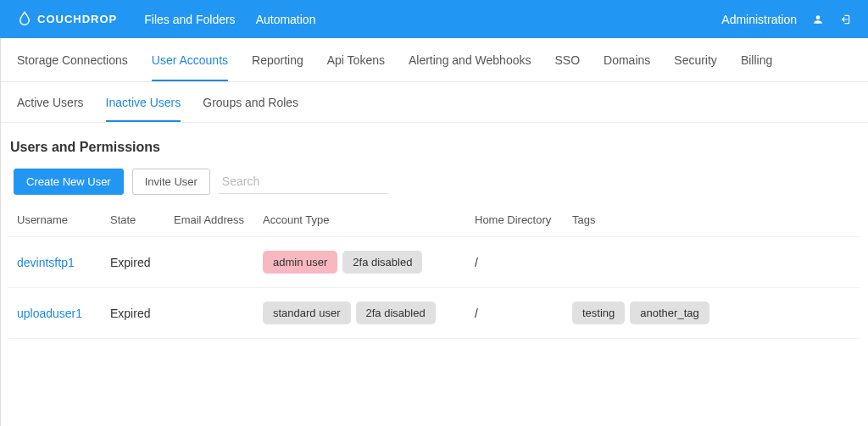 This screenshot has height=426, width=868. I want to click on page-title: Users and Permissions, so click(434, 147).